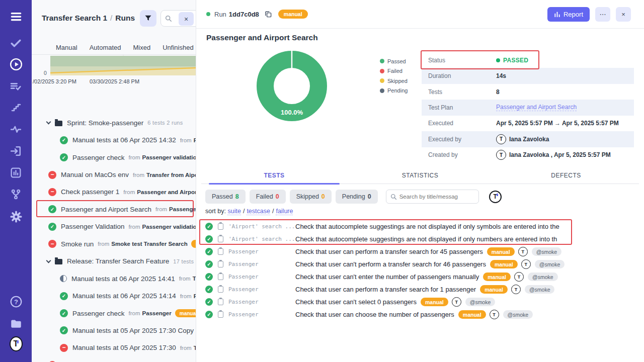  Describe the element at coordinates (494, 290) in the screenshot. I see `manual-badge: manual` at that location.